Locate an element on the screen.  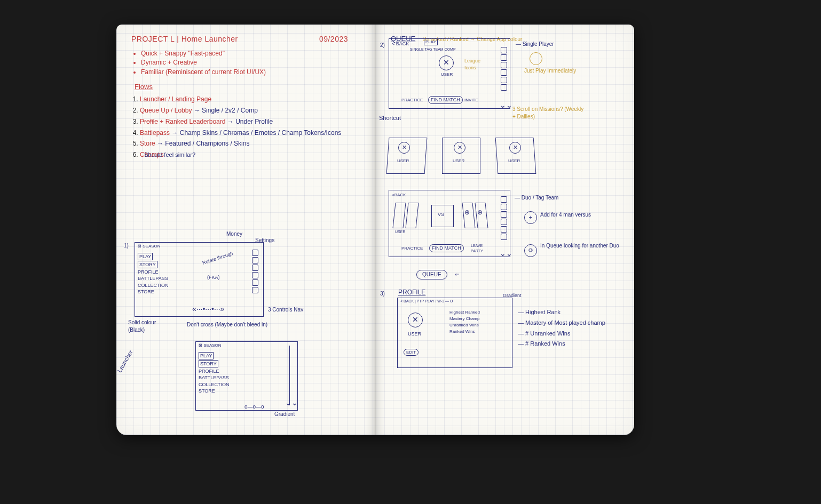
wf1-tag: 1) is located at coordinates (126, 246).